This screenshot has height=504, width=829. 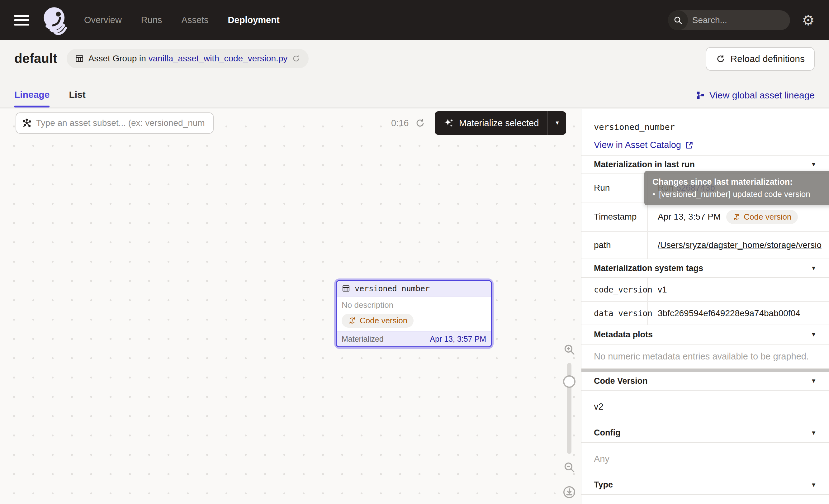 I want to click on search-icon, so click(x=678, y=20).